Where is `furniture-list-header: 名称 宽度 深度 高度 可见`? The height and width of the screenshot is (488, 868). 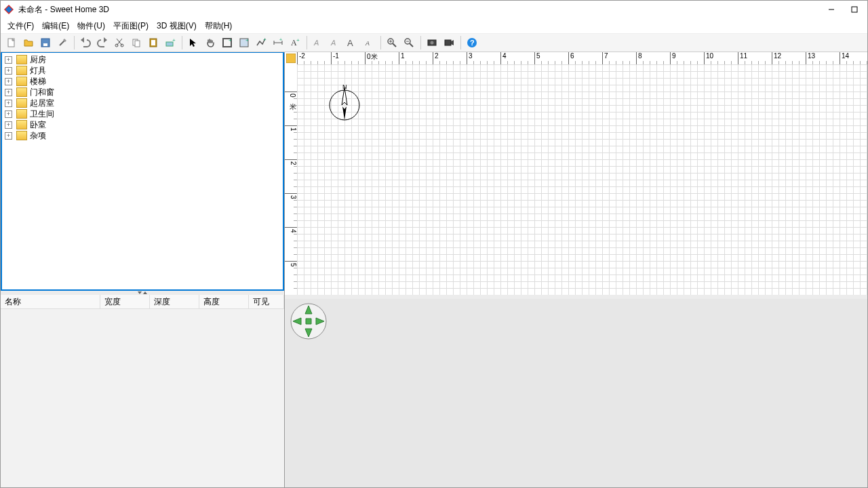
furniture-list-header: 名称 宽度 深度 高度 可见 is located at coordinates (142, 302).